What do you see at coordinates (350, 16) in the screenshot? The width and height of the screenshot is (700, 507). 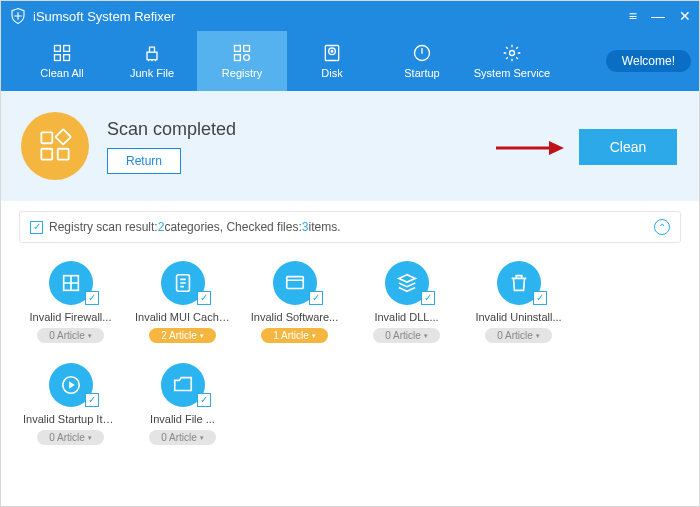 I see `titlebar: iSumsoft System Refixer ≡ — ✕` at bounding box center [350, 16].